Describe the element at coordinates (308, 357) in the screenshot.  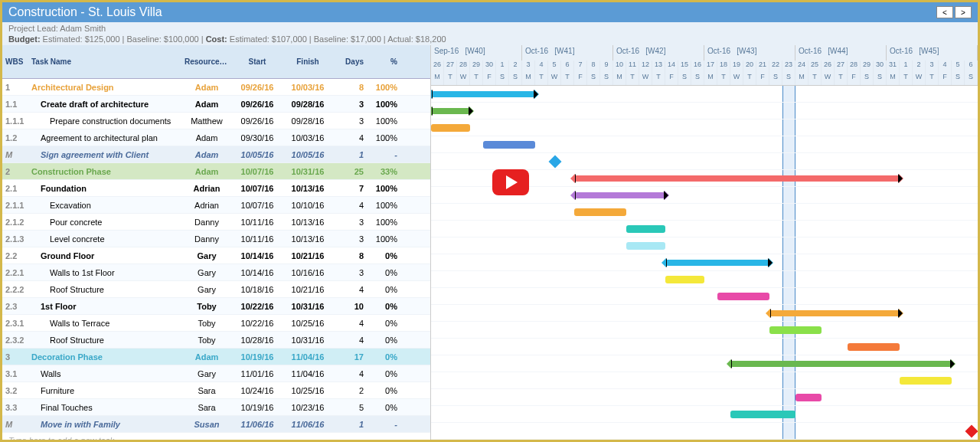
I see `cell-finish: 11/04/16` at that location.